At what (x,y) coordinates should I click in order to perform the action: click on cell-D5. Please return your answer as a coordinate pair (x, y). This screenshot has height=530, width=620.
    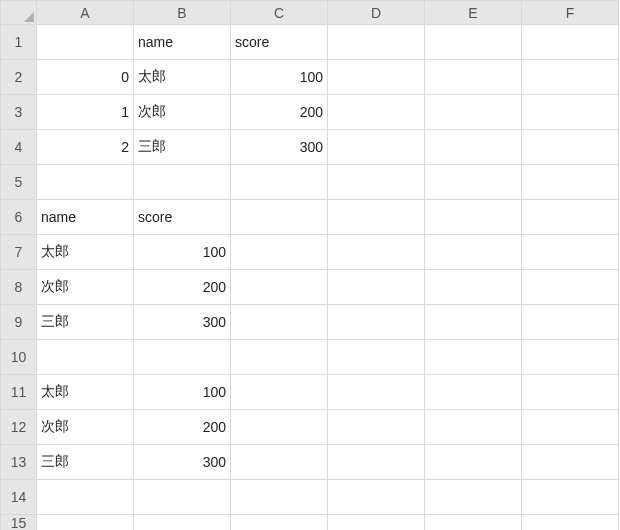
    Looking at the image, I should click on (376, 182).